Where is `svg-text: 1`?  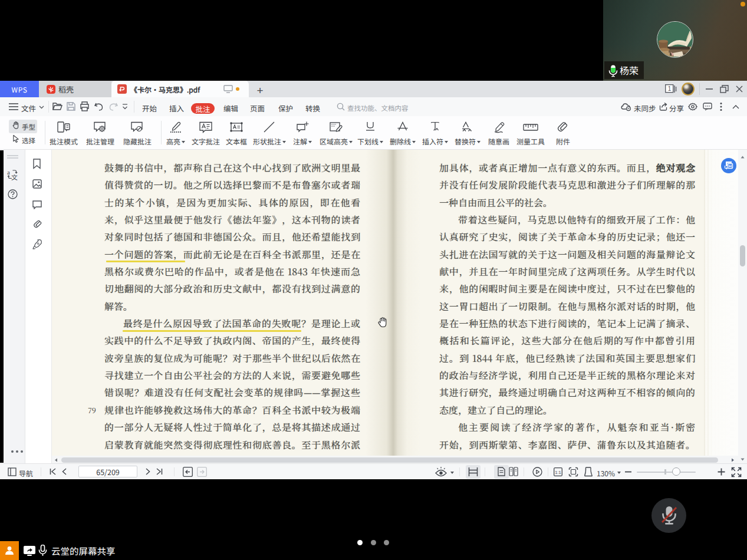
svg-text: 1 is located at coordinates (670, 88).